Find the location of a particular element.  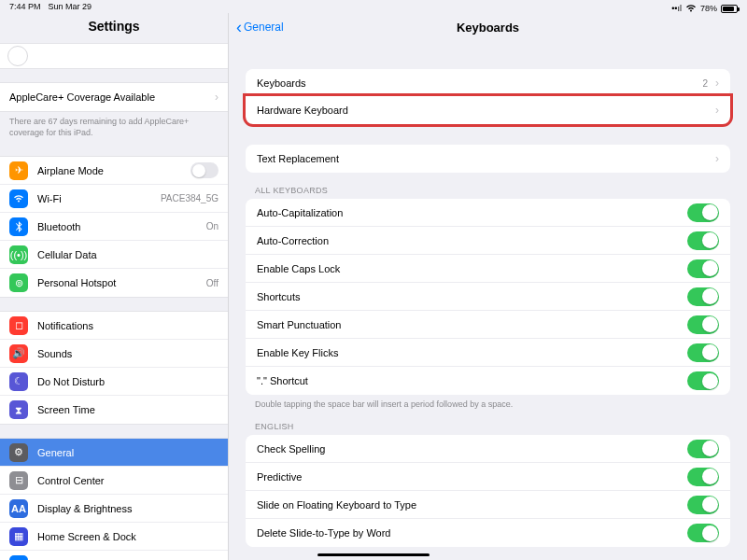

moon-icon: ☾ is located at coordinates (19, 382).